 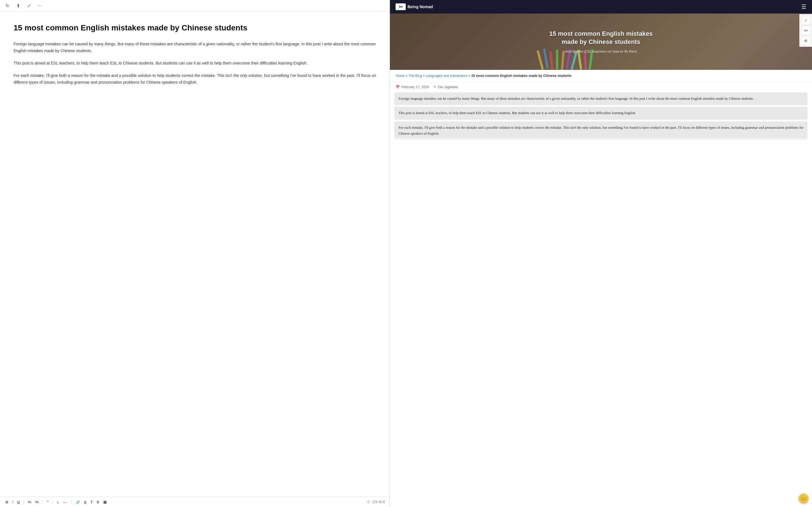 What do you see at coordinates (195, 28) in the screenshot?
I see `editor-title: 15 most common English mistakes made by …` at bounding box center [195, 28].